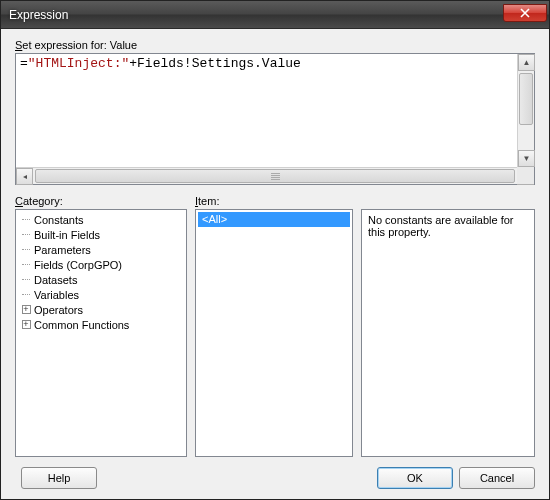  Describe the element at coordinates (101, 201) in the screenshot. I see `category-label: Category:` at that location.